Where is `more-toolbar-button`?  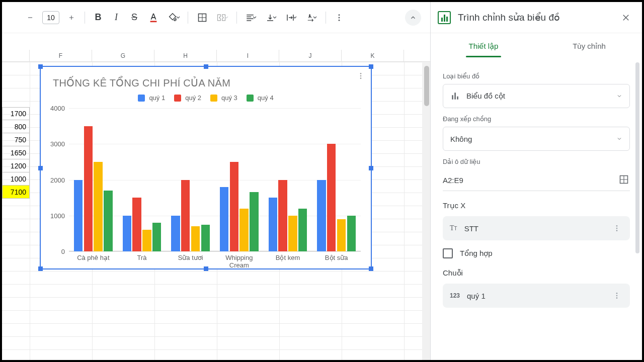 more-toolbar-button is located at coordinates (339, 18).